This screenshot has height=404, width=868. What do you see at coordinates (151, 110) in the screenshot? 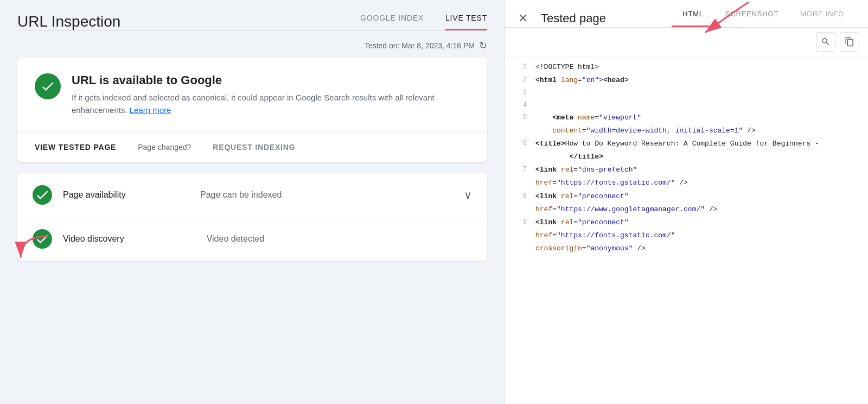
I see `learn-more-link: Learn more` at bounding box center [151, 110].